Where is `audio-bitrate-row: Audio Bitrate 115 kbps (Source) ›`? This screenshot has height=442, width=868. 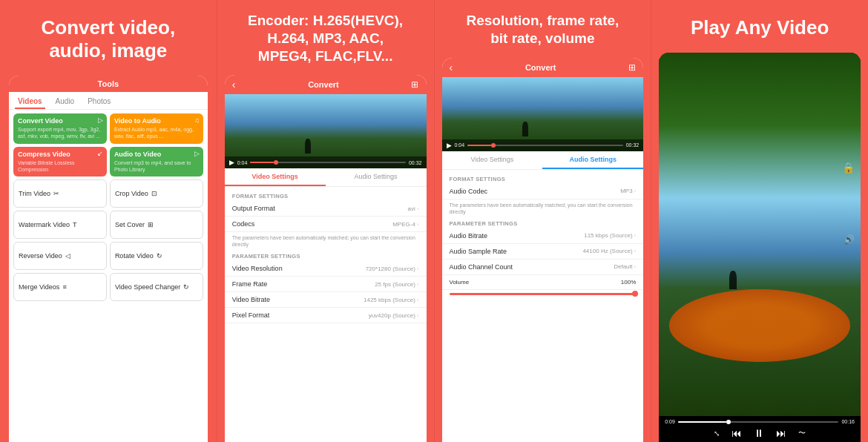 audio-bitrate-row: Audio Bitrate 115 kbps (Source) › is located at coordinates (543, 236).